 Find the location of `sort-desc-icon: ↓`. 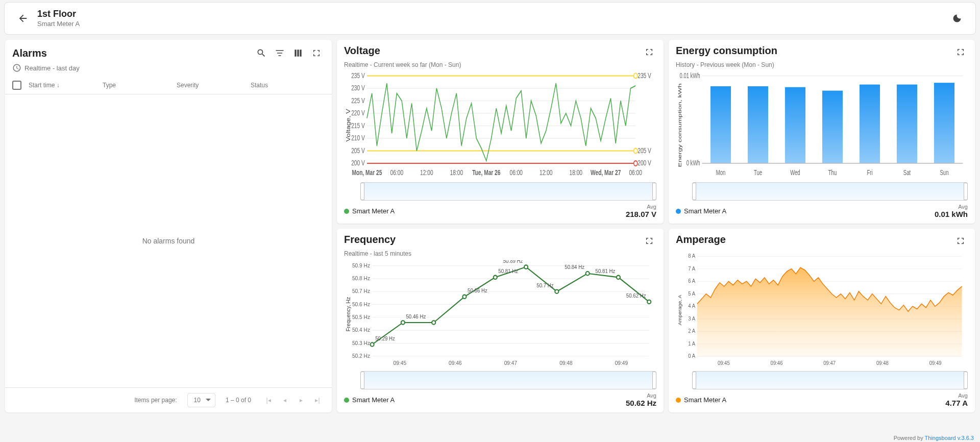

sort-desc-icon: ↓ is located at coordinates (58, 85).